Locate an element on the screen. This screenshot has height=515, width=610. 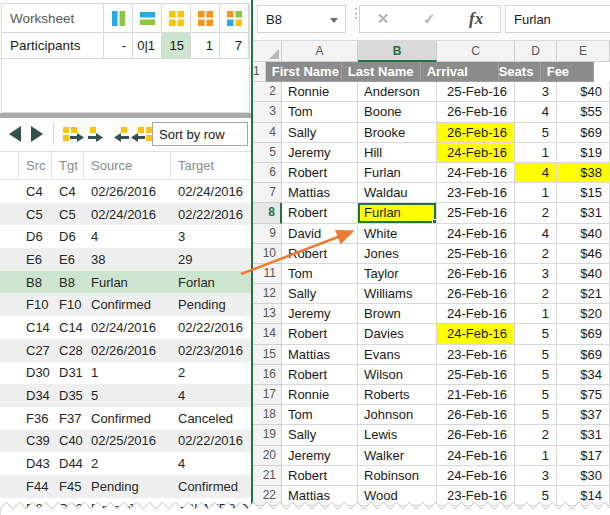
sheet-cell: $40 is located at coordinates (584, 234).